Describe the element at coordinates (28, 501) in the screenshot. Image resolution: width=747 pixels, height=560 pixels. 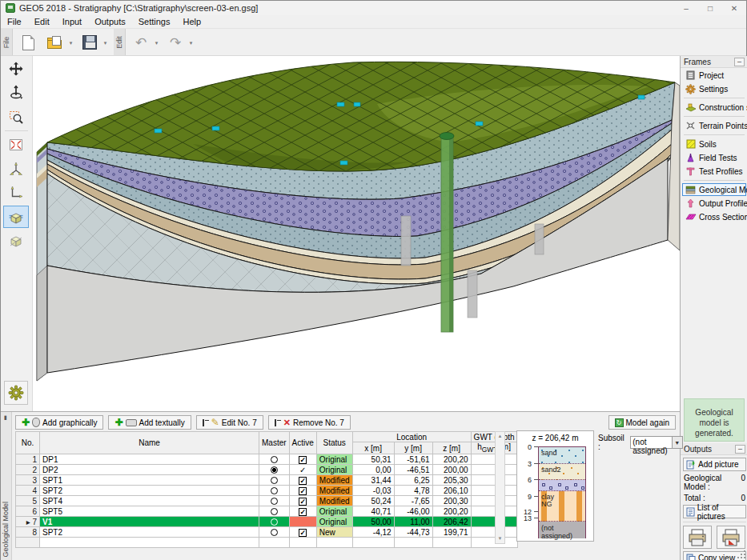
I see `row-number-cell: 5` at that location.